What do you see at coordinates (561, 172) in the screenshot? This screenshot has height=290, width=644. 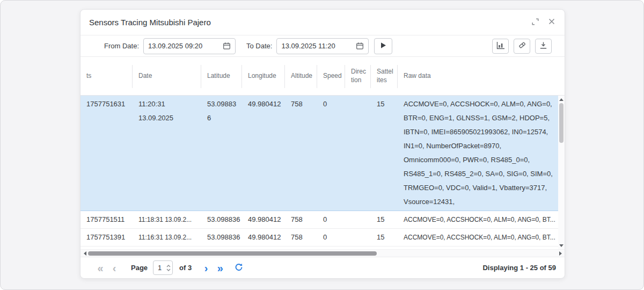 I see `vertical-scrollbar` at bounding box center [561, 172].